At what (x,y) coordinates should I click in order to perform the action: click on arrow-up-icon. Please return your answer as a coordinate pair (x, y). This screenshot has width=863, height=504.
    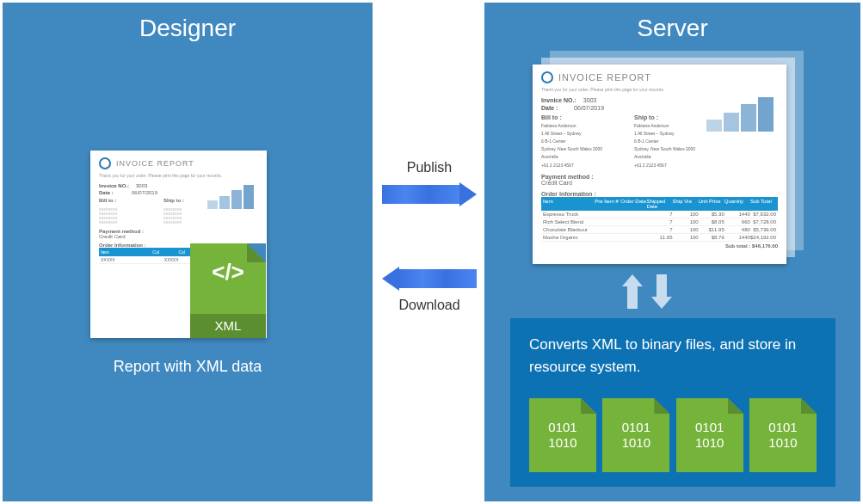
    Looking at the image, I should click on (632, 292).